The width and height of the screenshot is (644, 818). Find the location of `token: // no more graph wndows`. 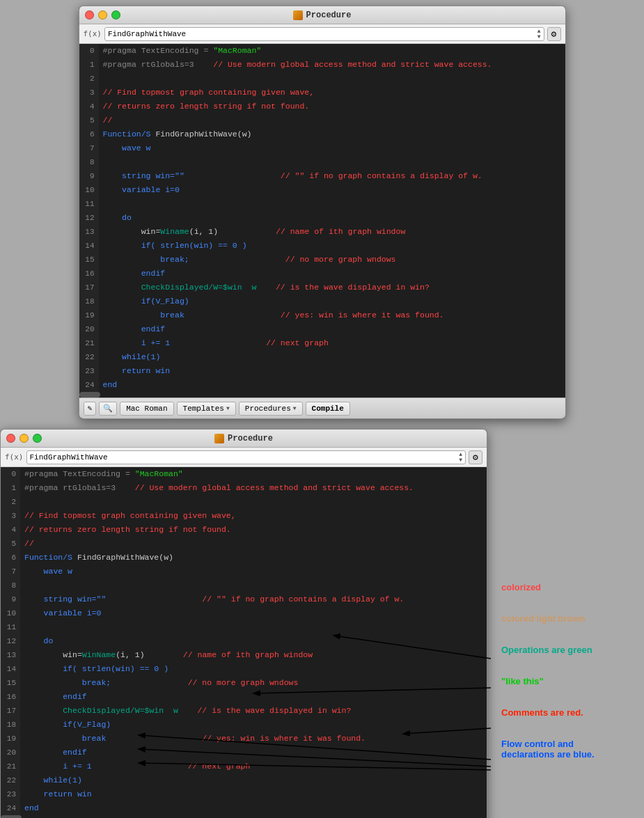

token: // no more graph wndows is located at coordinates (292, 259).